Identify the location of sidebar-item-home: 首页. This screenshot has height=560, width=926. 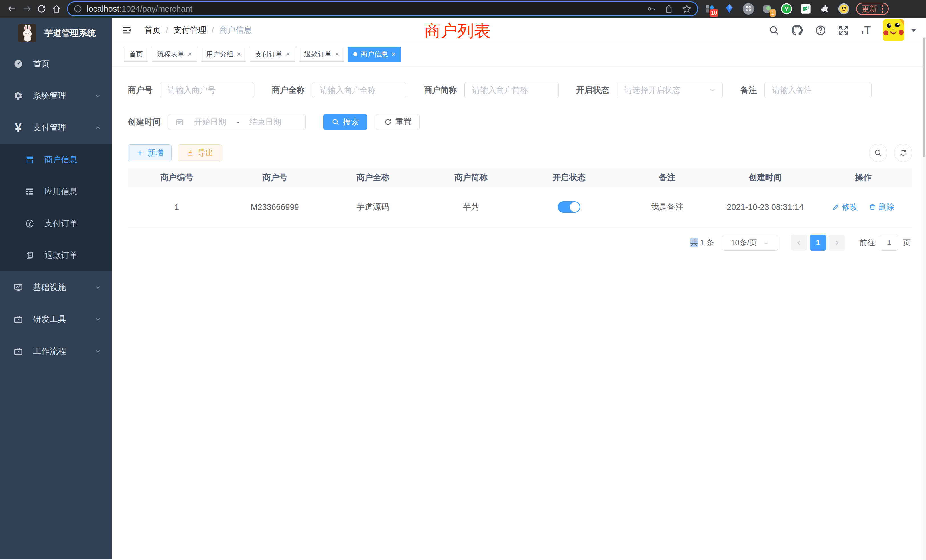
(56, 64).